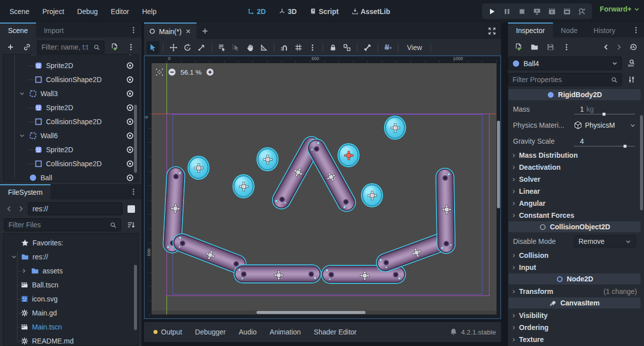  I want to click on split-mode-button, so click(131, 209).